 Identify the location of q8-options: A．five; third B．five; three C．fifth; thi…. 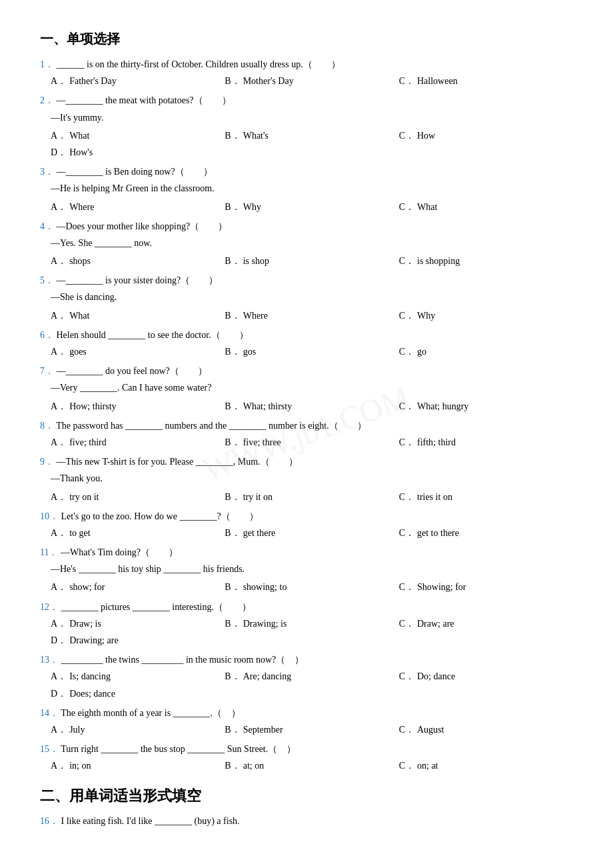
(312, 443).